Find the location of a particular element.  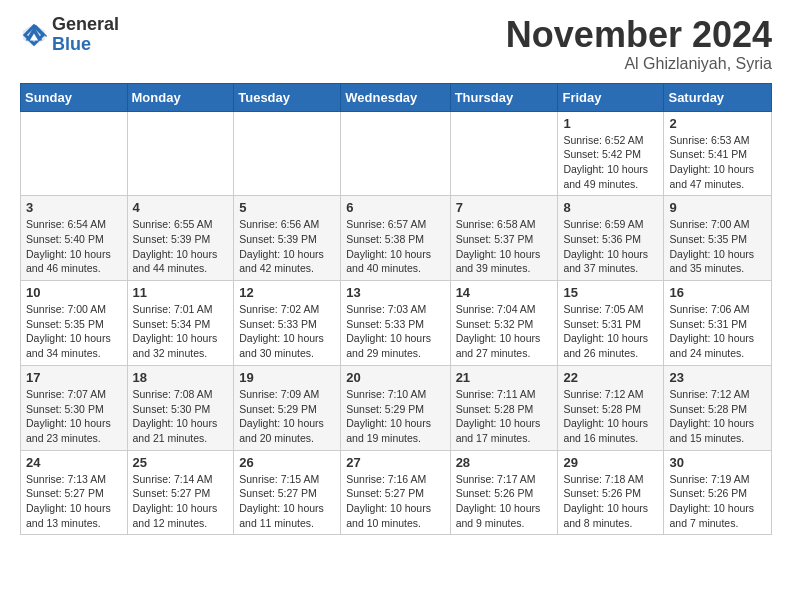

day-info: Sunrise: 7:14 AMSunset: 5:27 PMDaylight:… is located at coordinates (181, 502).